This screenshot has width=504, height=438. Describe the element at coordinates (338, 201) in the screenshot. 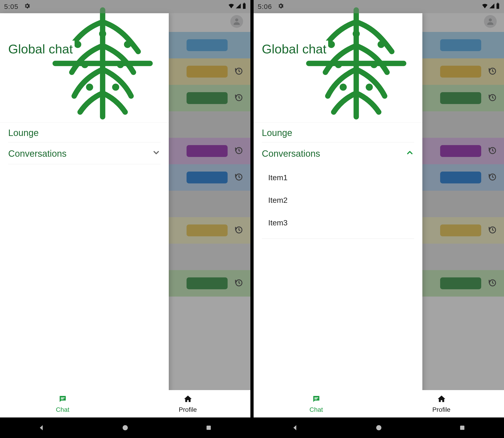

I see `conversations-sublist: Item1 Item2 Item3` at that location.